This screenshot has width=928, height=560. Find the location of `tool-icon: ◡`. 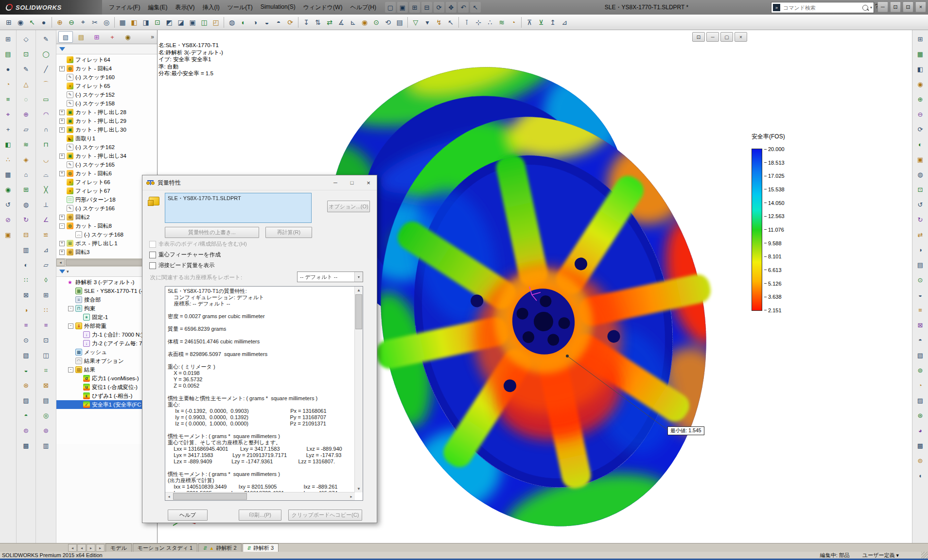

tool-icon: ◡ is located at coordinates (46, 159).